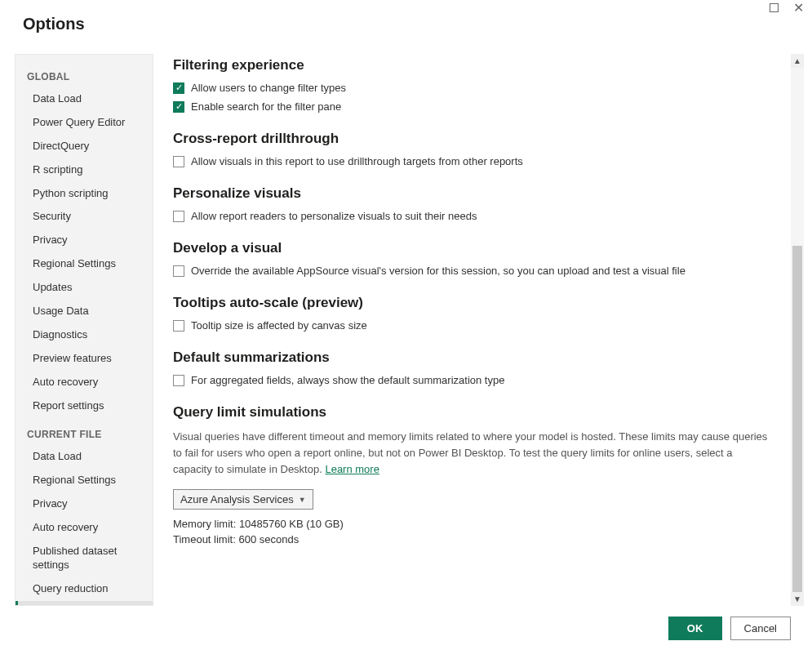 This screenshot has height=650, width=812. Describe the element at coordinates (84, 147) in the screenshot. I see `nav-global-directquery: DirectQuery` at that location.